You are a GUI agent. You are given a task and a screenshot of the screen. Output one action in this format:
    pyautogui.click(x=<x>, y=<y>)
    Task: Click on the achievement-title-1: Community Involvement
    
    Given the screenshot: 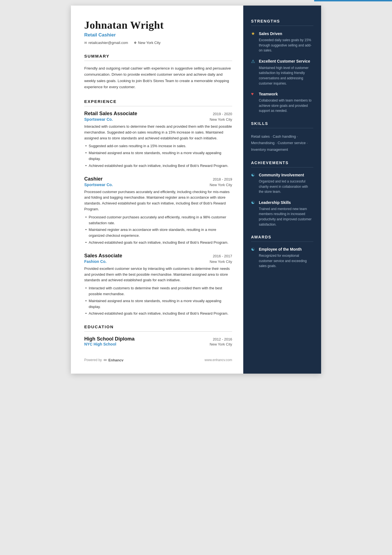 What is the action you would take?
    pyautogui.click(x=281, y=175)
    